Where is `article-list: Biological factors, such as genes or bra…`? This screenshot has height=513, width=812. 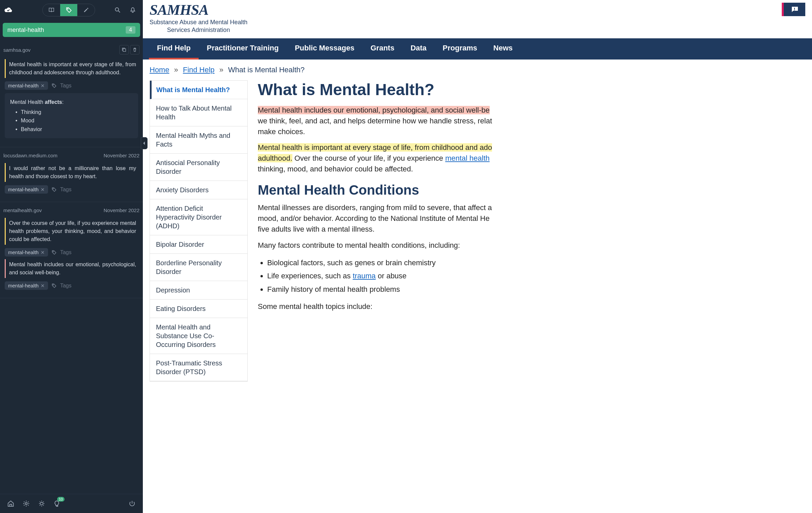
article-list: Biological factors, such as genes or bra… is located at coordinates (536, 276).